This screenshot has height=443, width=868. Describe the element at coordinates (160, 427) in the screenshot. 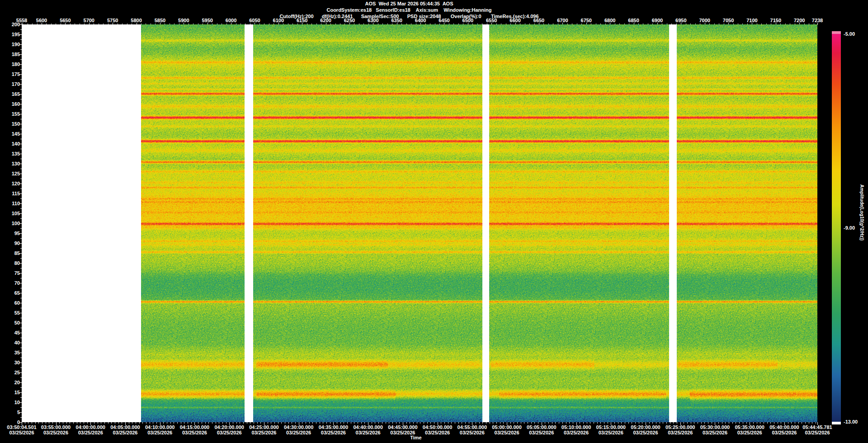

I see `time-axis-tick-label: 04:10:00.000` at that location.